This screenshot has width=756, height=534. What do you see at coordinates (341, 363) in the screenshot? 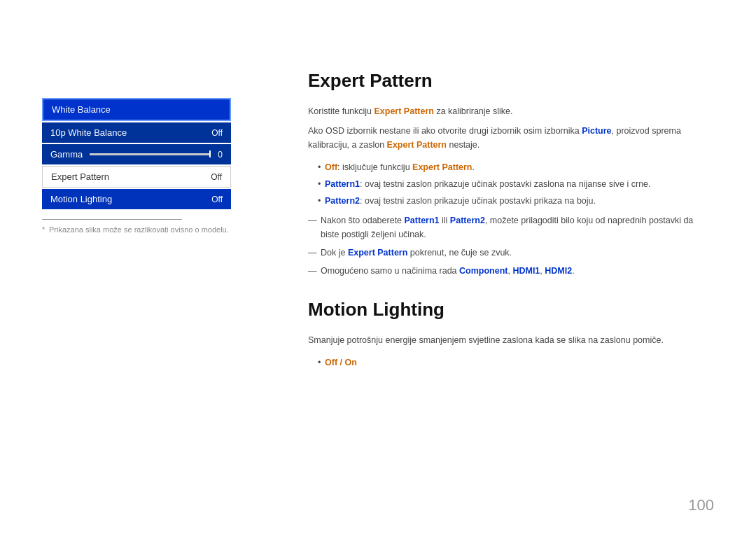
I see `bullet-off-on-text: Off / On` at bounding box center [341, 363].